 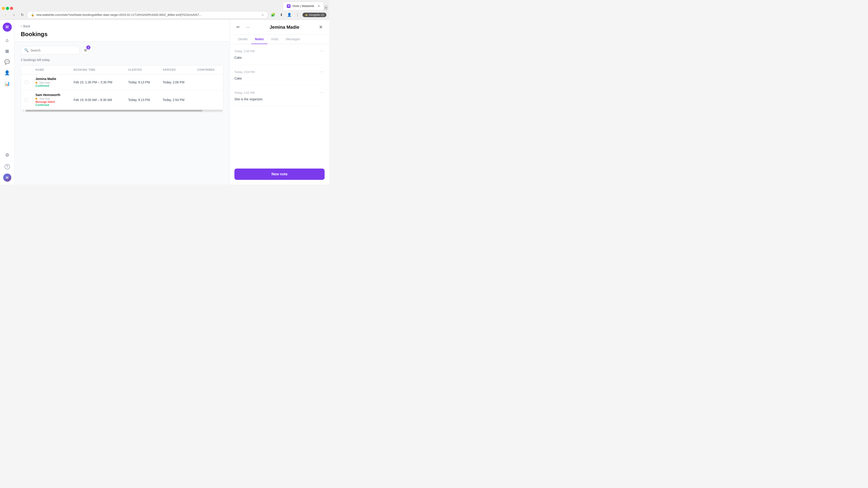 What do you see at coordinates (7, 178) in the screenshot?
I see `user-initials: M` at bounding box center [7, 178].